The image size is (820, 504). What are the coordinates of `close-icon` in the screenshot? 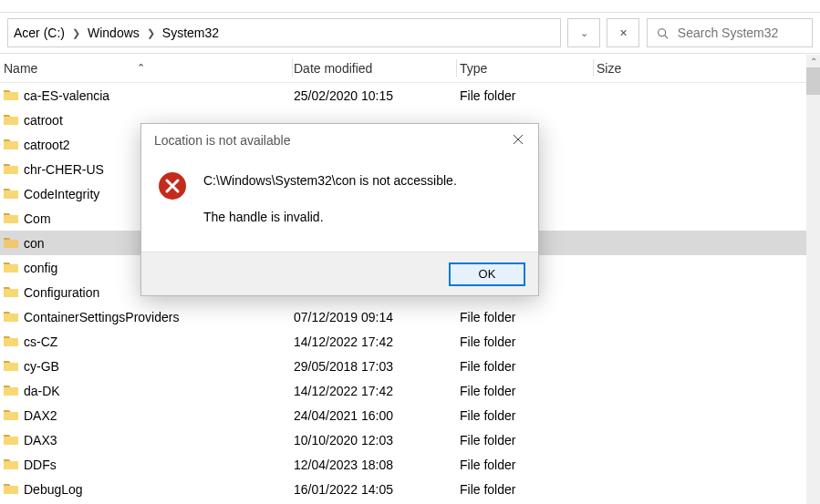 It's located at (518, 139).